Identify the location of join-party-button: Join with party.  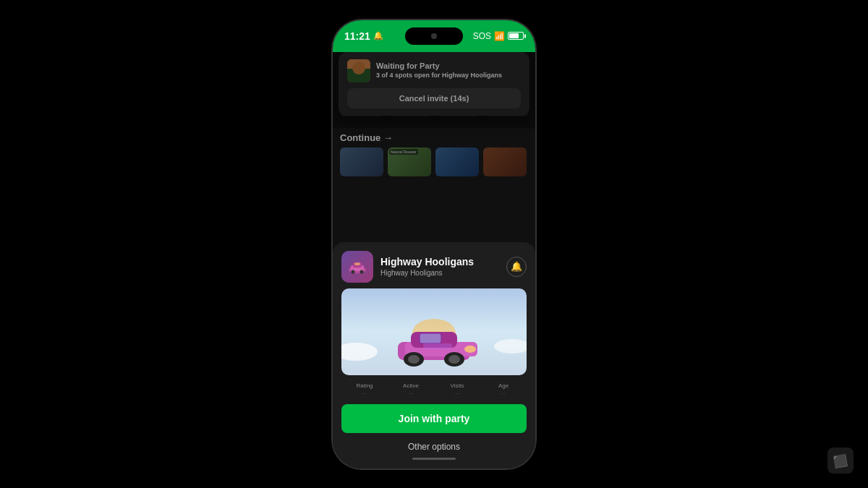
(434, 419).